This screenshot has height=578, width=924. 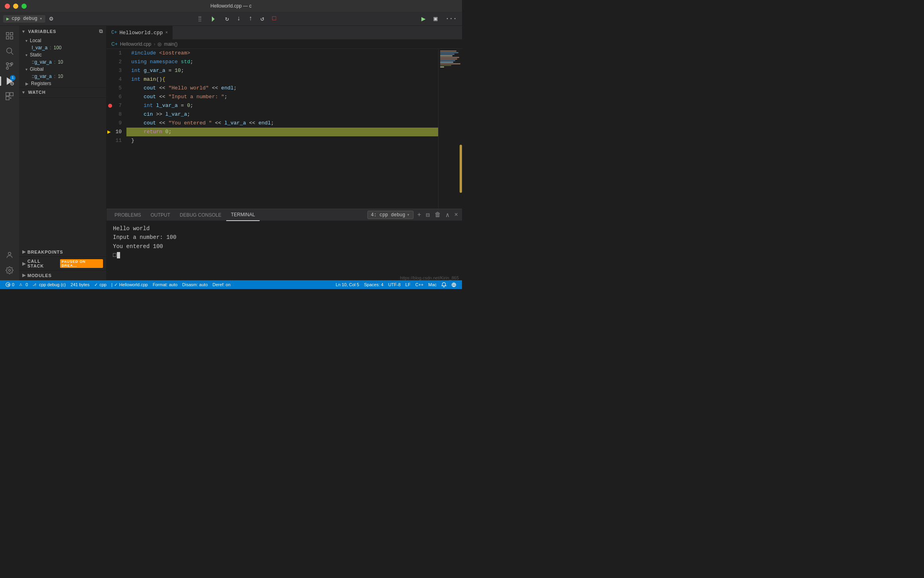 I want to click on static-collapse-icon: ▾, so click(x=26, y=55).